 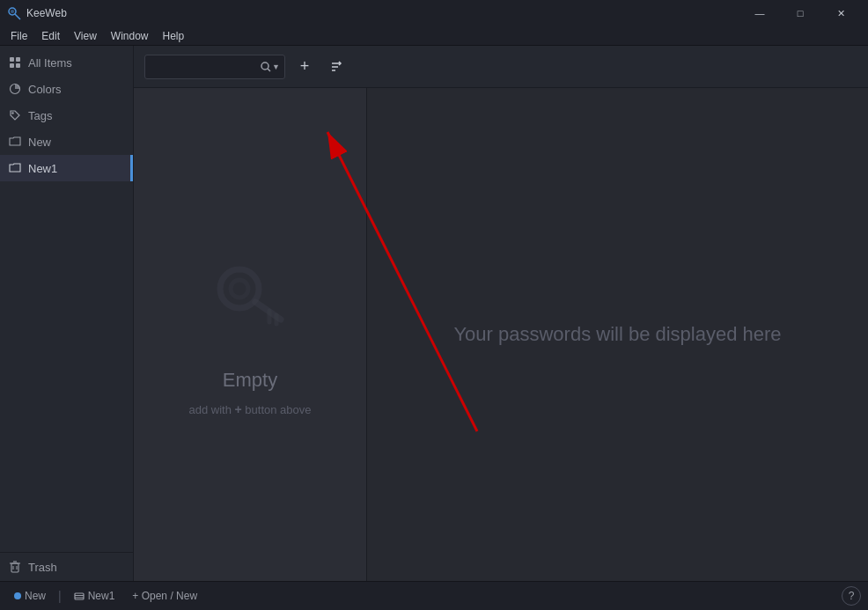 What do you see at coordinates (276, 410) in the screenshot?
I see `empty-hint-suffix: button above` at bounding box center [276, 410].